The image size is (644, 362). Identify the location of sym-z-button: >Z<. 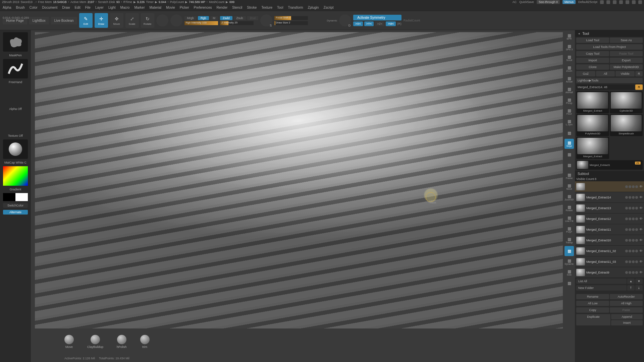
(380, 24).